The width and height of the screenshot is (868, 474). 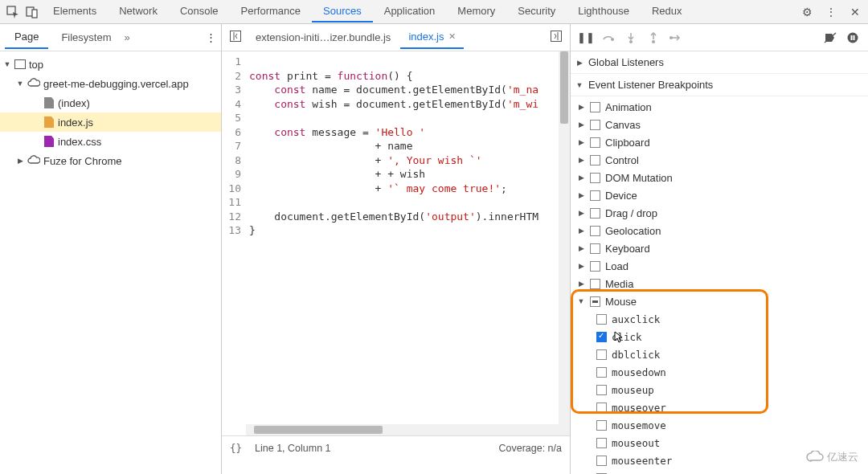 What do you see at coordinates (719, 472) in the screenshot?
I see `event-mouseleave: mouseleave` at bounding box center [719, 472].